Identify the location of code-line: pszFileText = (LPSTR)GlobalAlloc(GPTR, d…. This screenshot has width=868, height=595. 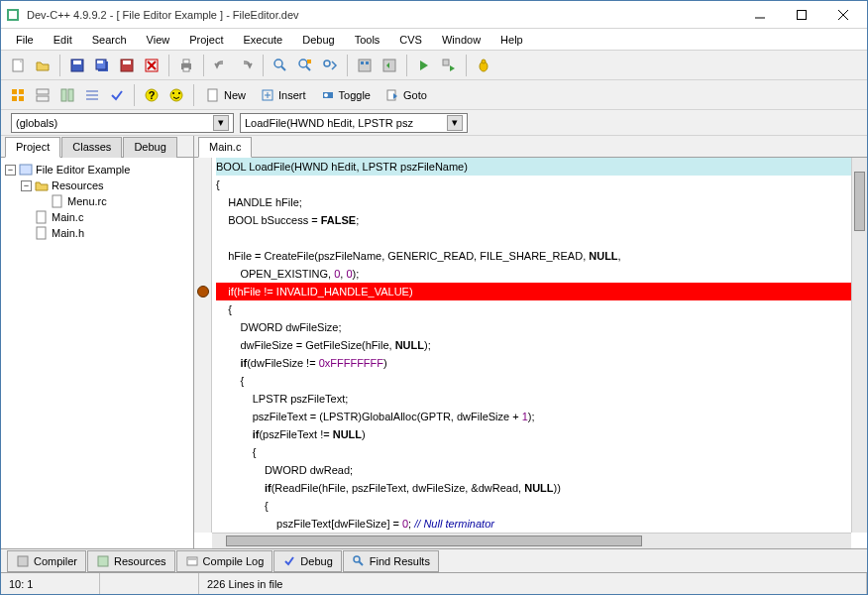
(533, 416).